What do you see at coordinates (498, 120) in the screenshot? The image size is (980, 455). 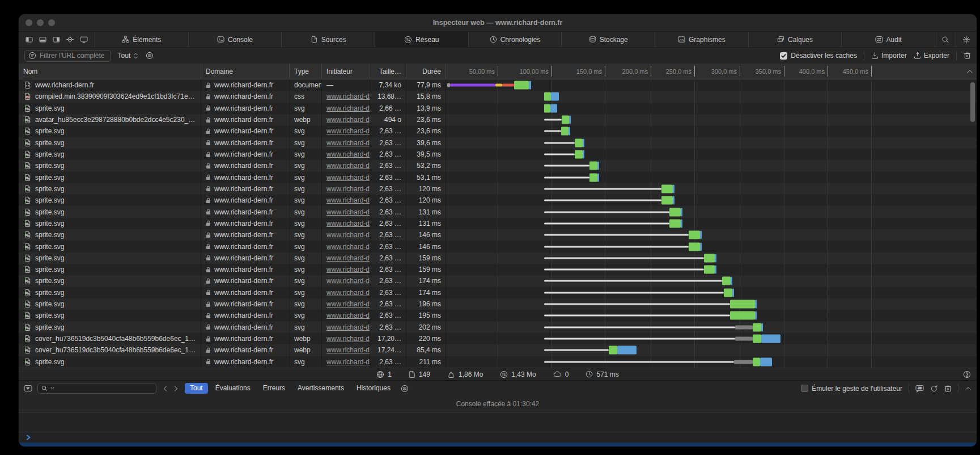 I see `table-row: avatar_hu85ecc3e298728880b0bde2dcc4e5c23…` at bounding box center [498, 120].